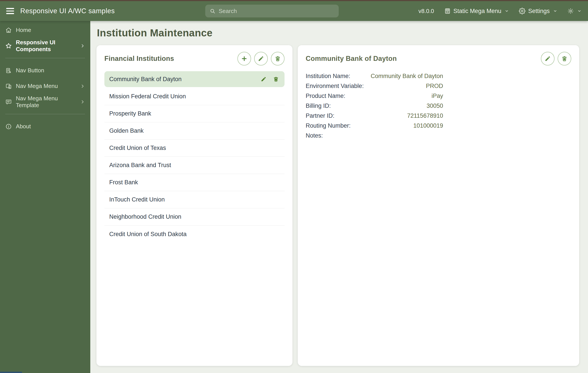 The image size is (588, 373). I want to click on institution-row-community-bank-of-dayton: Community Bank of Dayton, so click(194, 79).